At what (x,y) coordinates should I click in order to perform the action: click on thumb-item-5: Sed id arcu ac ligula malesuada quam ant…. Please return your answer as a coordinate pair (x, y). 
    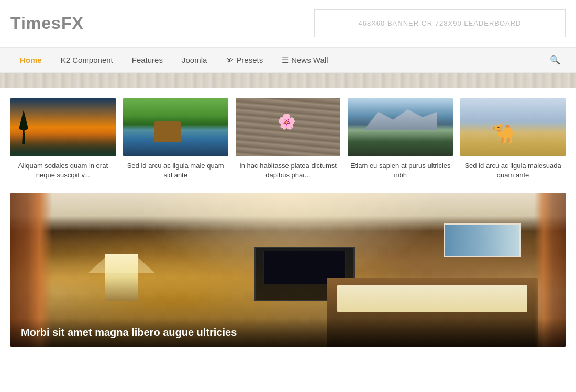
    Looking at the image, I should click on (513, 139).